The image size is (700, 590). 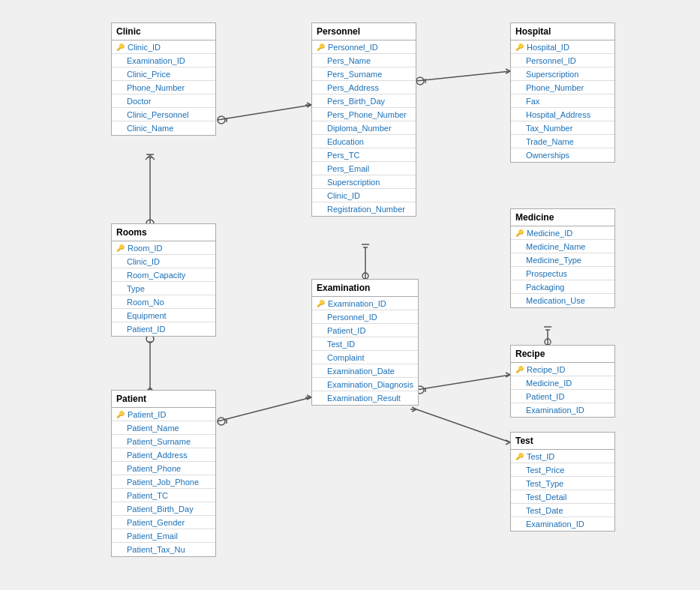 I want to click on table-row: 🔑Clinic_ID, so click(x=164, y=47).